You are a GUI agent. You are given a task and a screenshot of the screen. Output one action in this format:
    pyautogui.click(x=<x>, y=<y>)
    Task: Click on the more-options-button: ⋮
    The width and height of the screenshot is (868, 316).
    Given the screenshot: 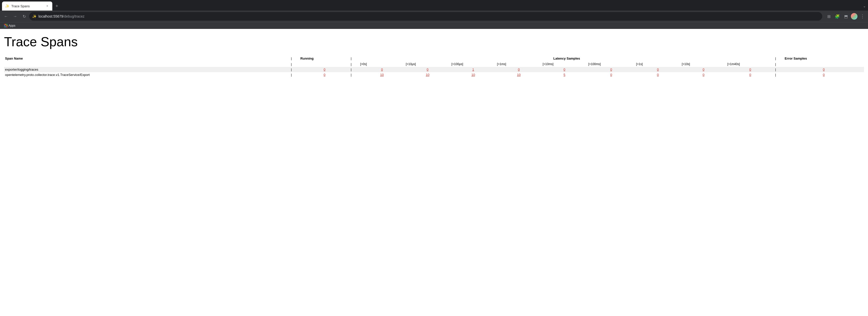 What is the action you would take?
    pyautogui.click(x=863, y=16)
    